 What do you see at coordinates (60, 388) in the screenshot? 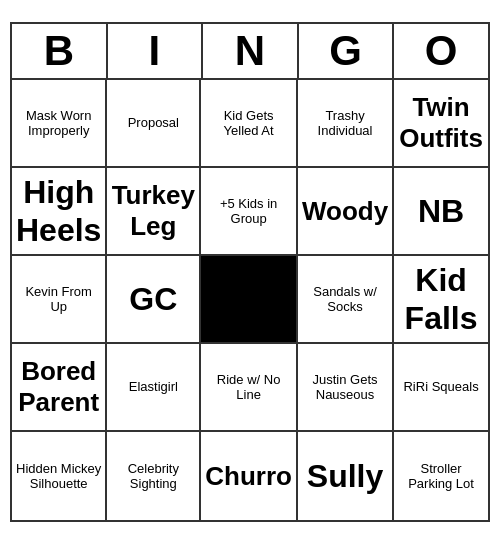
I see `bingo-cell-15: Bored Parent` at bounding box center [60, 388].